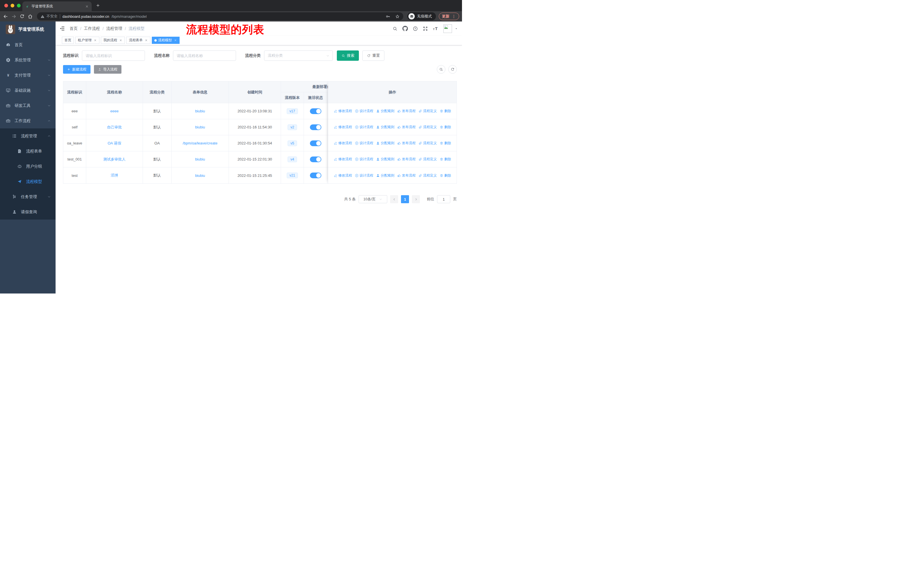  What do you see at coordinates (22, 16) in the screenshot?
I see `reload-icon` at bounding box center [22, 16].